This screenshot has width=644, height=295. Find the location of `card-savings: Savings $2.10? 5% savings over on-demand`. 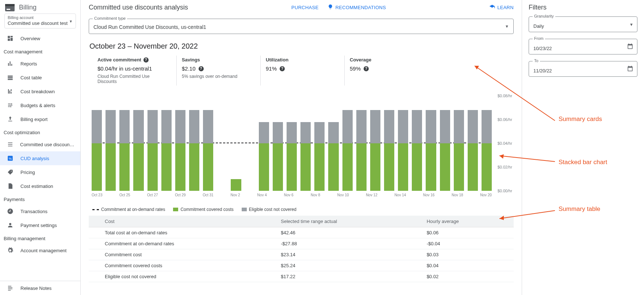

card-savings: Savings $2.10? 5% savings over on-demand is located at coordinates (218, 71).